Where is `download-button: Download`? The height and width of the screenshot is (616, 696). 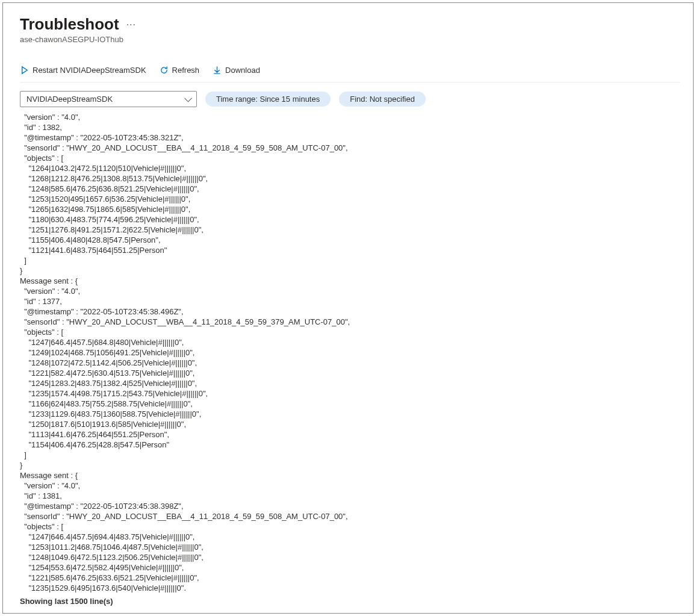 download-button: Download is located at coordinates (236, 70).